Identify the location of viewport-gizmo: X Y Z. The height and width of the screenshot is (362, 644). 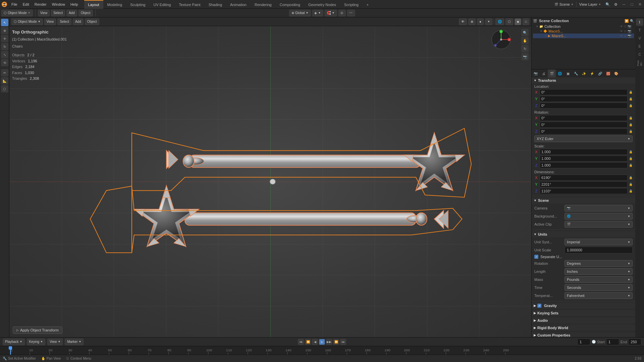
(501, 40).